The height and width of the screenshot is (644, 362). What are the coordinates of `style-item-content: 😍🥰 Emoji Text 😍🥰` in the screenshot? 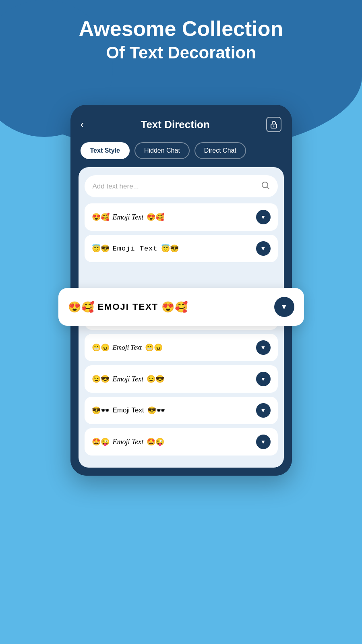 It's located at (128, 217).